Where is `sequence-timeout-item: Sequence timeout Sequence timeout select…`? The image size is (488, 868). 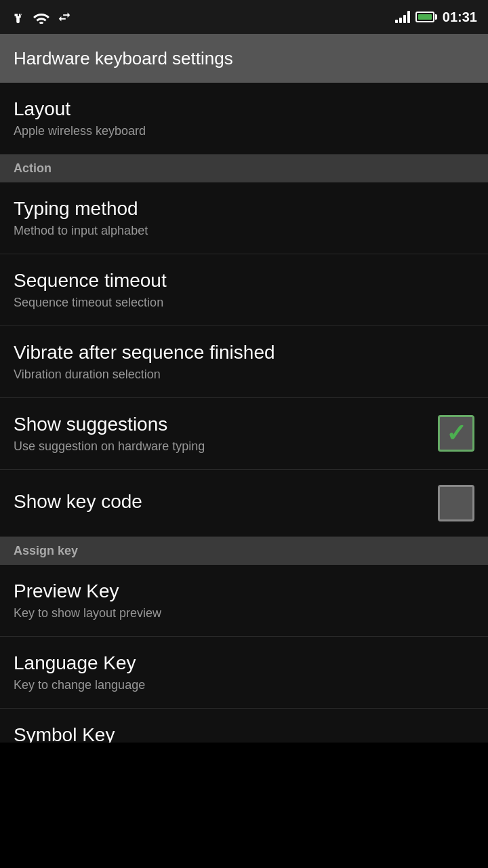
sequence-timeout-item: Sequence timeout Sequence timeout select… is located at coordinates (244, 290).